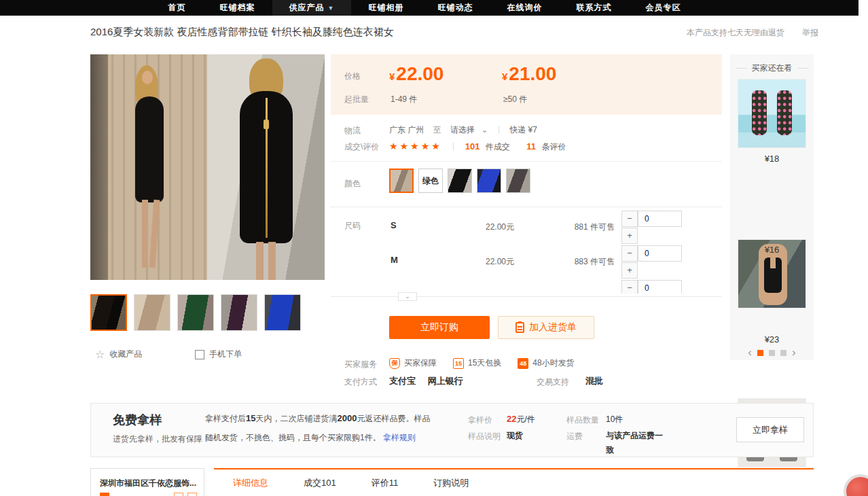 The image size is (868, 496). I want to click on divider, so click(526, 296).